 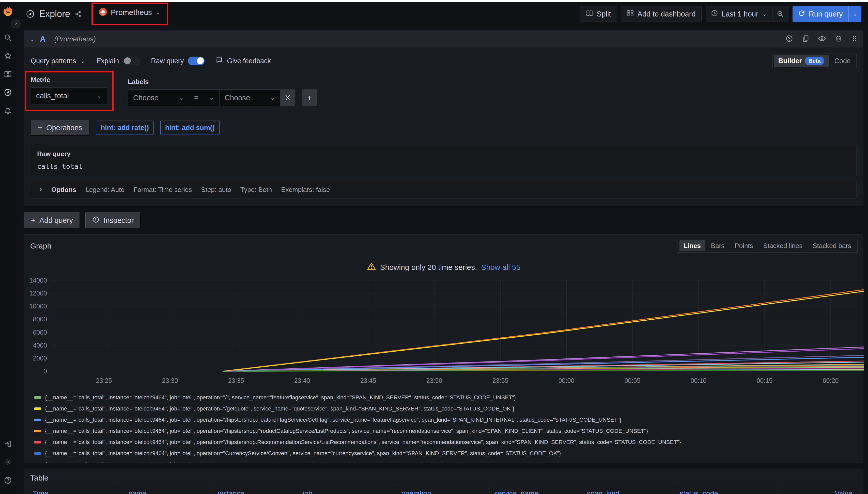 I want to click on builder-mode-tab: Builder Beta, so click(x=801, y=61).